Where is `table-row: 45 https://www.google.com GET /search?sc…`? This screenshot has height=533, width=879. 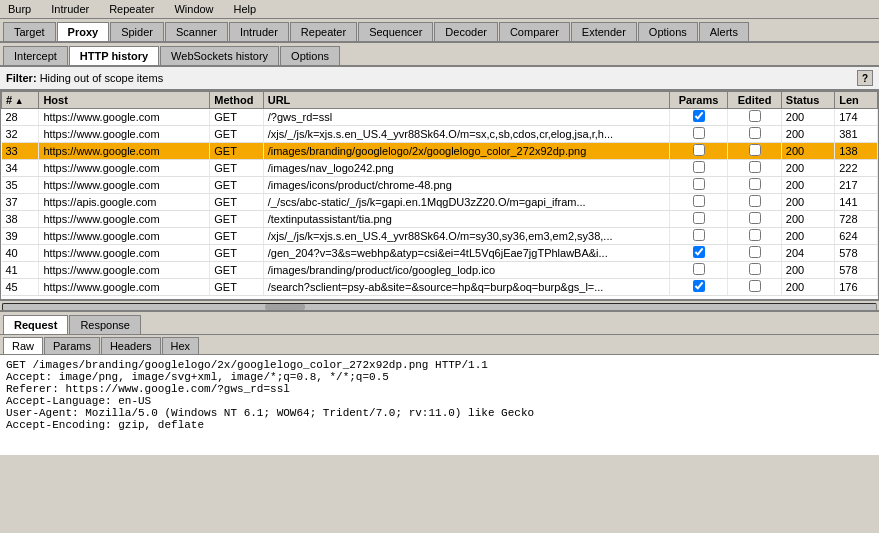
table-row: 45 https://www.google.com GET /search?sc… is located at coordinates (440, 288).